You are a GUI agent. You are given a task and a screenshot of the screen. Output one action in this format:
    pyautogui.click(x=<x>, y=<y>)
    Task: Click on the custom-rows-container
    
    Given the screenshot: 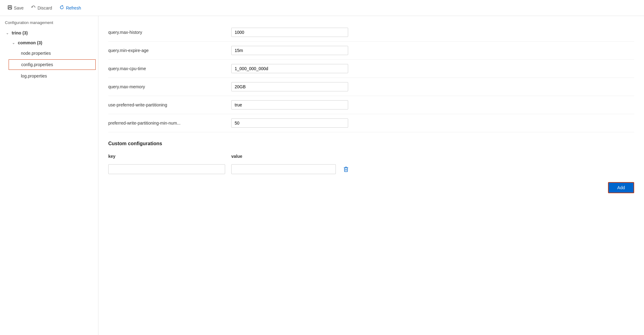 What is the action you would take?
    pyautogui.click(x=371, y=169)
    